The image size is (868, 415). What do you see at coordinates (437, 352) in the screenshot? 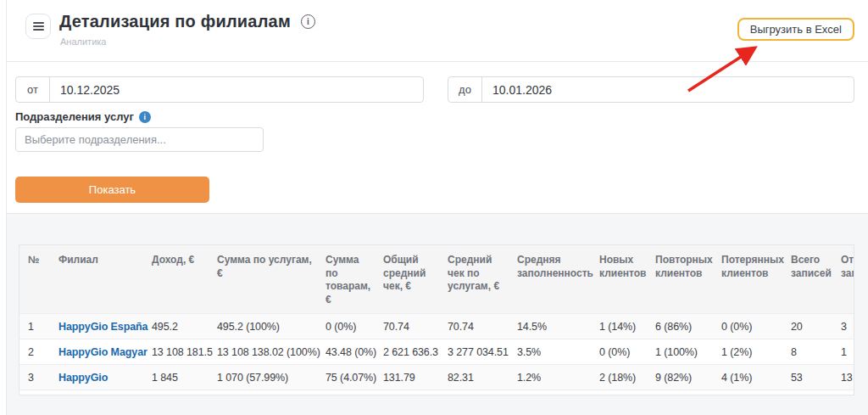
I see `table-row: 2HappyGio Magyar13 108 181.513 108 138.0…` at bounding box center [437, 352].